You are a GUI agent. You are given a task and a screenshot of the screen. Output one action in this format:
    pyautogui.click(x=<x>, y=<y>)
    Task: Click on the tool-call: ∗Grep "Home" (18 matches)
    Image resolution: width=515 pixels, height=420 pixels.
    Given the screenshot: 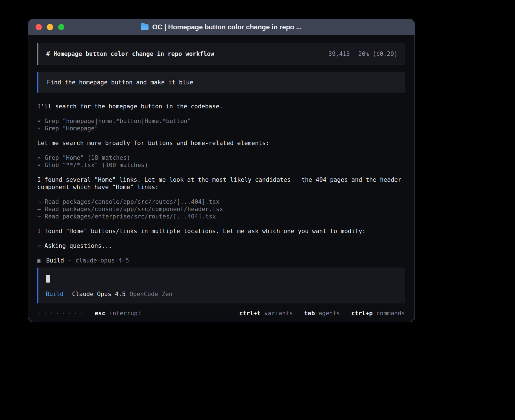 What is the action you would take?
    pyautogui.click(x=221, y=158)
    